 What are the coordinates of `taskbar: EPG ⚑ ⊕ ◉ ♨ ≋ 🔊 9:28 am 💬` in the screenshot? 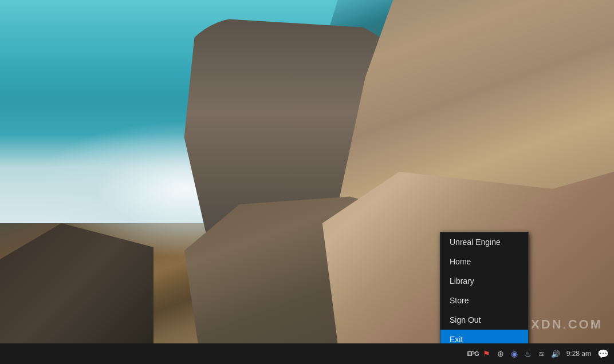 It's located at (307, 354).